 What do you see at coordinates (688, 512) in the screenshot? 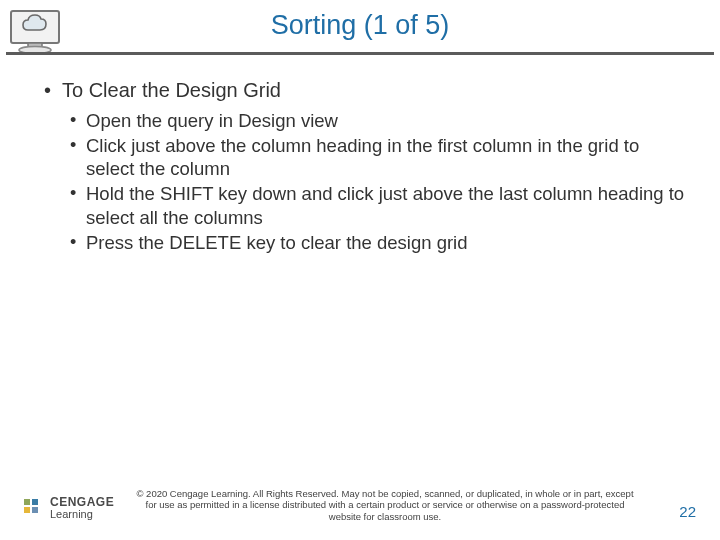
I see `page-number: 22` at bounding box center [688, 512].